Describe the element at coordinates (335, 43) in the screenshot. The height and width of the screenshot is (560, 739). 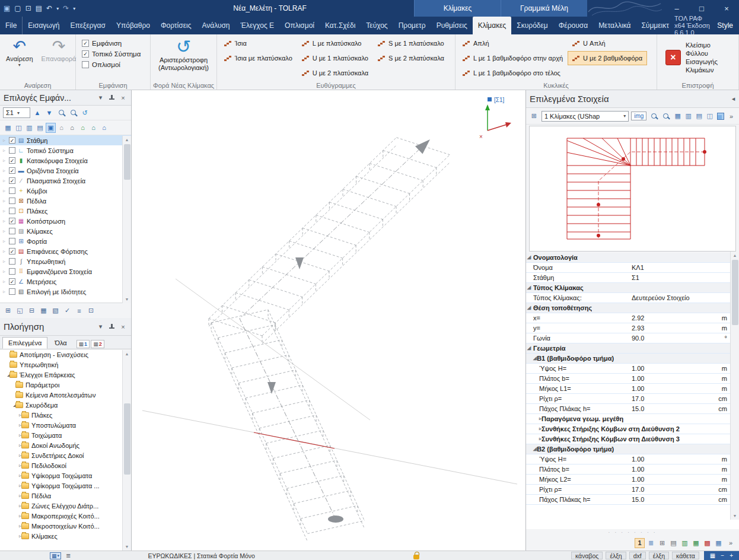
I see `stair-type-button: L με πλατύσκαλο` at that location.